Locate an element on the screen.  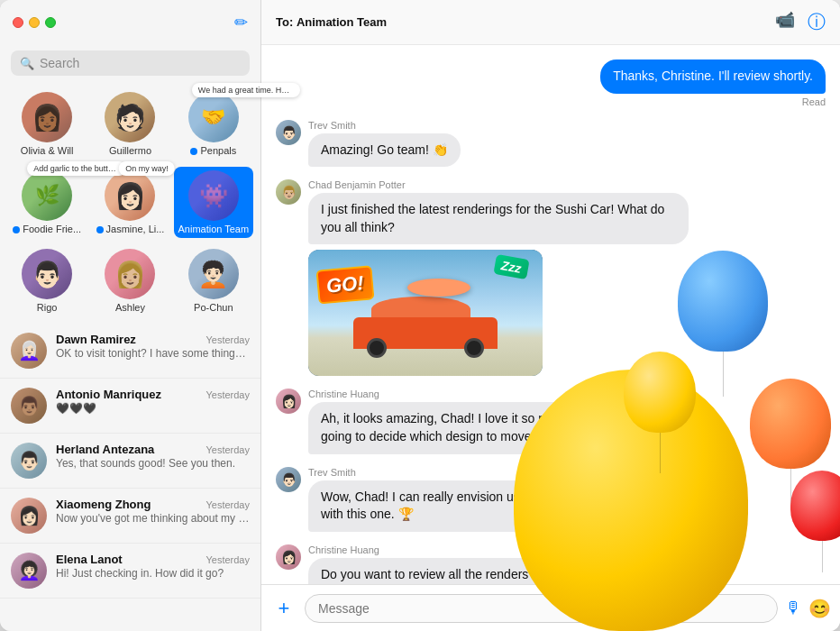
conv-content-antonio: Antonio Manriquez Yesterday 🖤🖤🖤 is located at coordinates (153, 401).